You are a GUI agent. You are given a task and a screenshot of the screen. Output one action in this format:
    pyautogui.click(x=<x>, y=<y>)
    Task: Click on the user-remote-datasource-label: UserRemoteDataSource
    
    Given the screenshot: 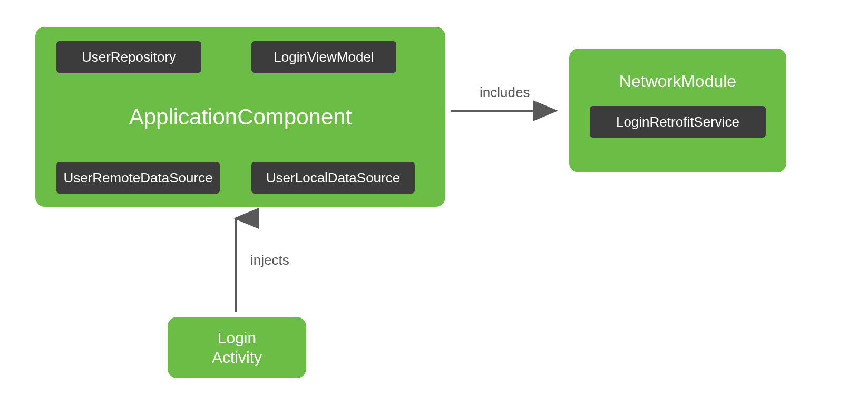 What is the action you would take?
    pyautogui.click(x=138, y=178)
    